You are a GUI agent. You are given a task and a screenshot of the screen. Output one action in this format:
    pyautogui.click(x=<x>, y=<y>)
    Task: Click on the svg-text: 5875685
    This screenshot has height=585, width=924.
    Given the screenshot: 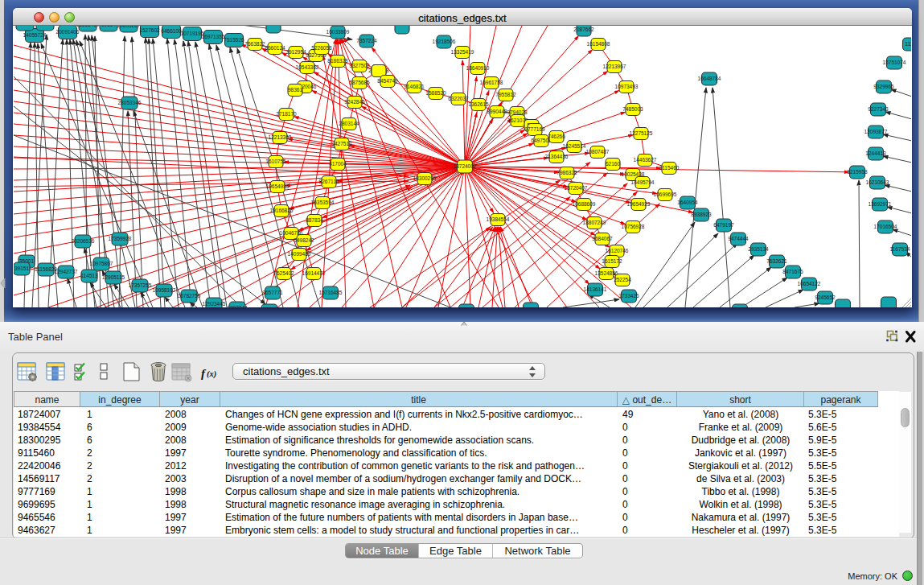 What is the action you would take?
    pyautogui.click(x=359, y=82)
    